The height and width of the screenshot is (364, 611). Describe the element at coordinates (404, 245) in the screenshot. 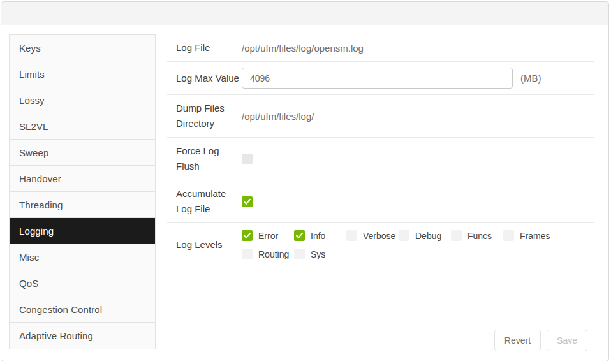

I see `log-levels-group: Error Info Verbose Debug` at that location.